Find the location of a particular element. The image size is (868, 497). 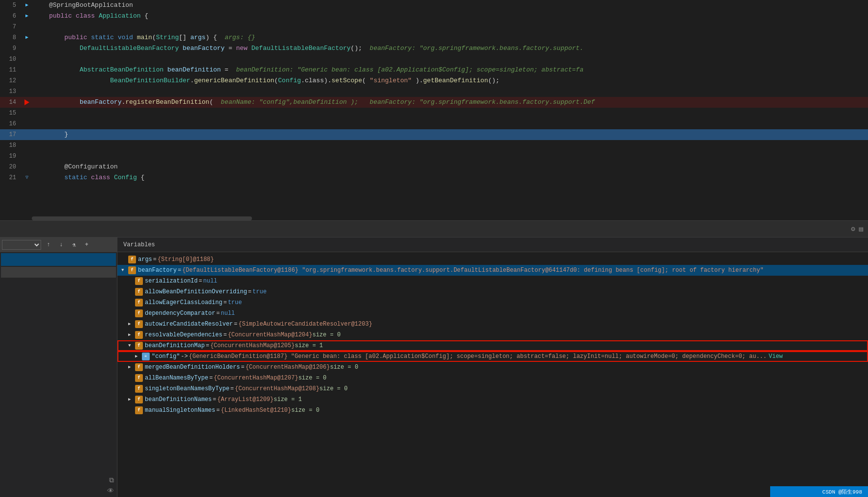

toggle-bdm: ▼ is located at coordinates (132, 346).